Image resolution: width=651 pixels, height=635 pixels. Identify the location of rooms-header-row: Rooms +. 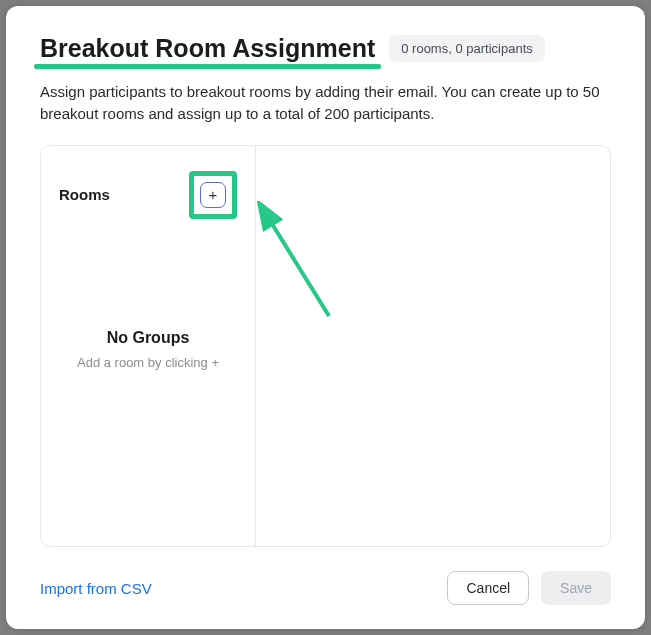
(148, 195).